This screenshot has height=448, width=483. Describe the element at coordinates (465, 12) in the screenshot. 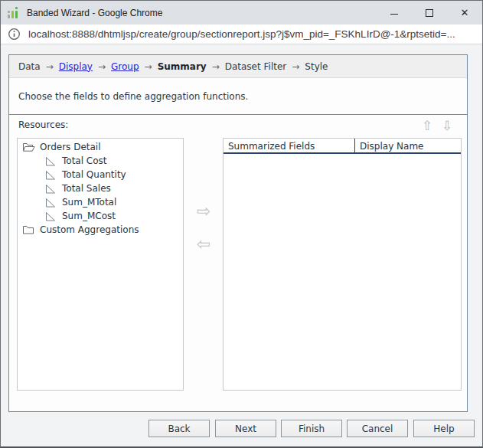

I see `close-button: ✕` at that location.